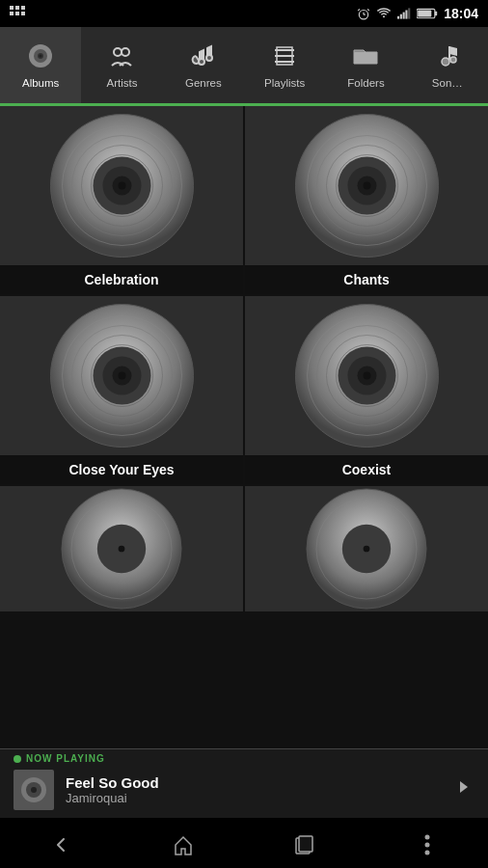 This screenshot has height=868, width=488. I want to click on now-playing-label: NOW PLAYING, so click(244, 756).